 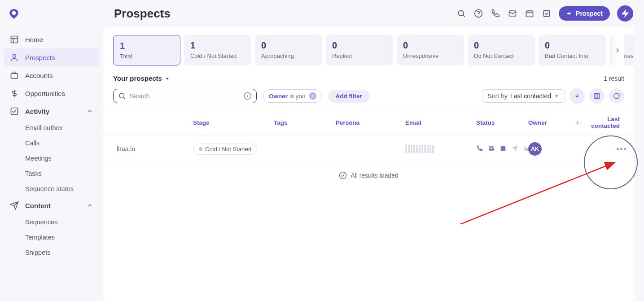 I want to click on sidebar-sub-sequence-states: Sequence states, so click(x=52, y=189).